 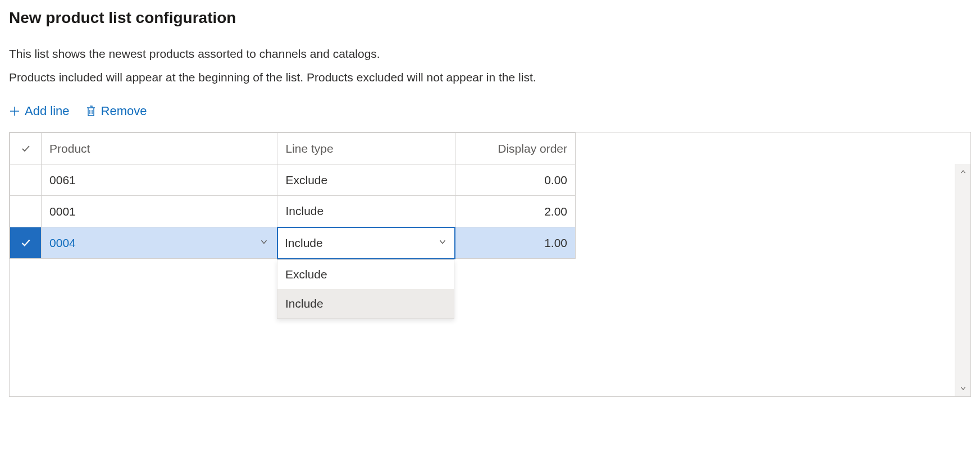 What do you see at coordinates (63, 243) in the screenshot?
I see `product-value: 0004` at bounding box center [63, 243].